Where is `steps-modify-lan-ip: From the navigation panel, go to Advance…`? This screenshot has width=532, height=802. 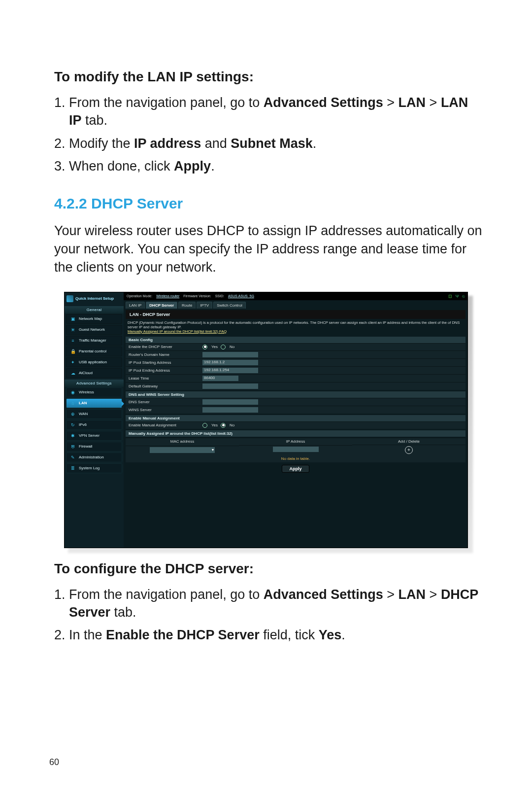 steps-modify-lan-ip: From the navigation panel, go to Advance… is located at coordinates (268, 135).